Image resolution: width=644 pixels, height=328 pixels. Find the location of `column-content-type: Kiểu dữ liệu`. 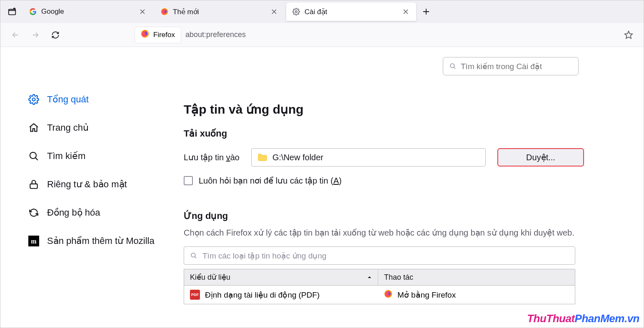

column-content-type: Kiểu dữ liệu is located at coordinates (281, 277).